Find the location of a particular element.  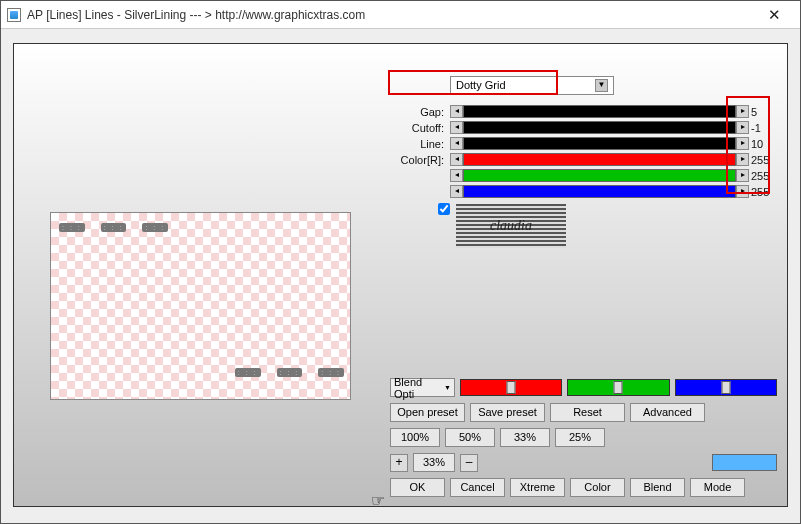

line-value: 10 is located at coordinates (763, 144).